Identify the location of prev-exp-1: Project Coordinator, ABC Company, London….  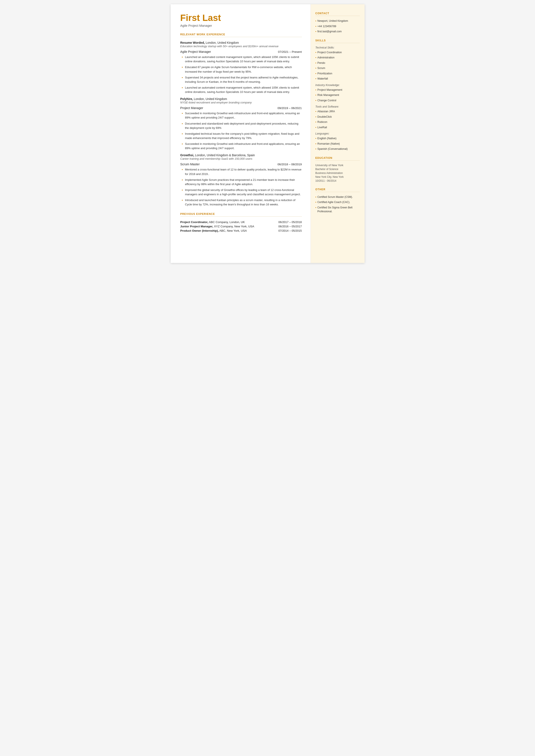
(241, 222).